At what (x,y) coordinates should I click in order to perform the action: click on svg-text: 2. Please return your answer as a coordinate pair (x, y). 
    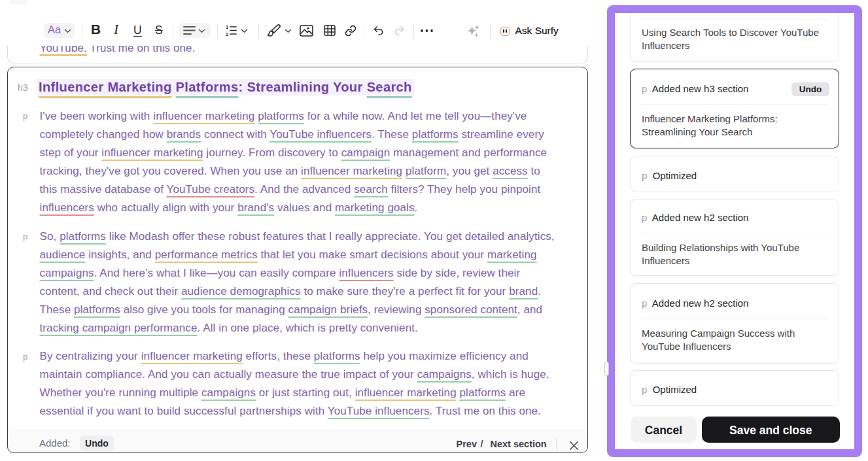
    Looking at the image, I should click on (227, 34).